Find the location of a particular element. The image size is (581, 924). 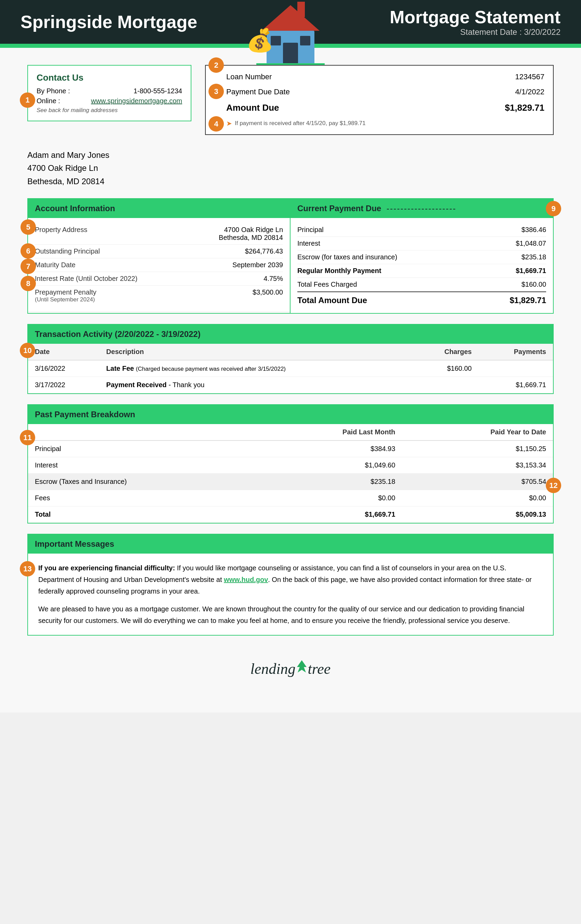

contact-title: Contact Us is located at coordinates (109, 78).